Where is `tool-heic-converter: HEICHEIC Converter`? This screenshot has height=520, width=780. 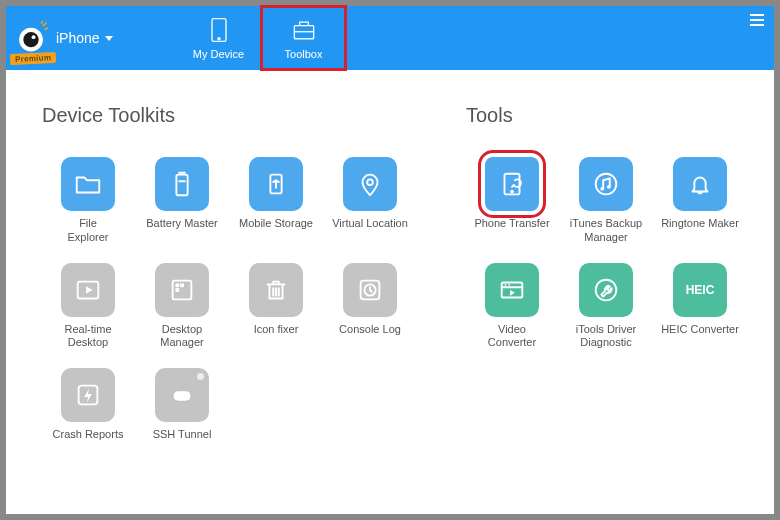
tool-heic-converter: HEICHEIC Converter is located at coordinates (700, 307).